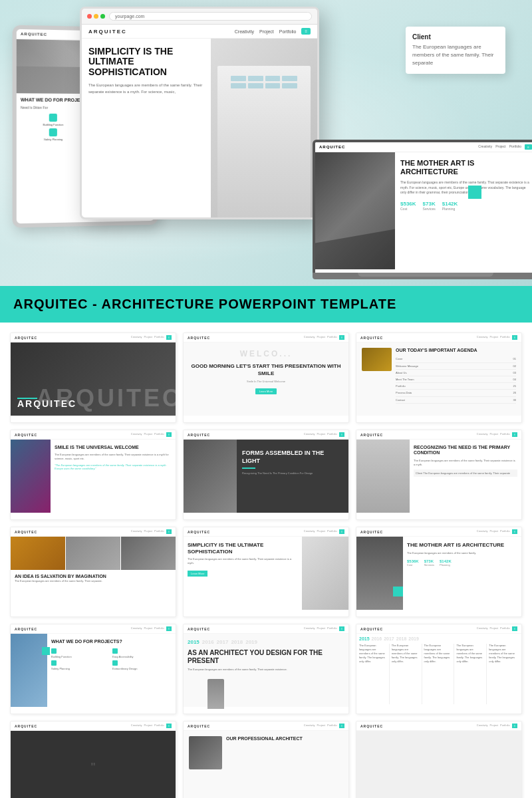 This screenshot has height=798, width=532. What do you see at coordinates (497, 629) in the screenshot?
I see `slide-12-nav-links: Creativity Project Portfolio ≡` at bounding box center [497, 629].